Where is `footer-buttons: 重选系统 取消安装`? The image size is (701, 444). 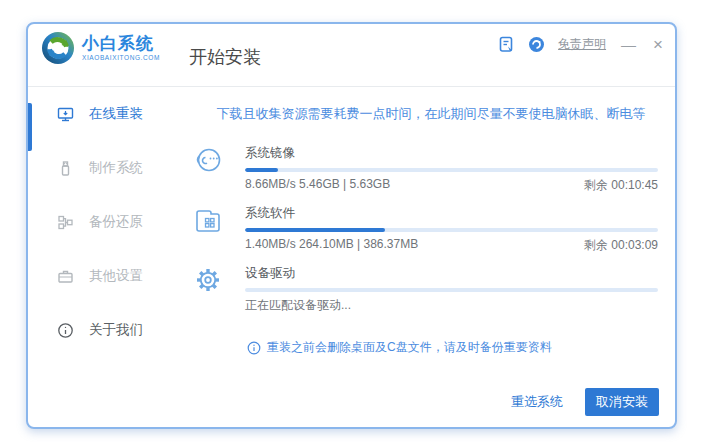
footer-buttons: 重选系统 取消安装 is located at coordinates (584, 402).